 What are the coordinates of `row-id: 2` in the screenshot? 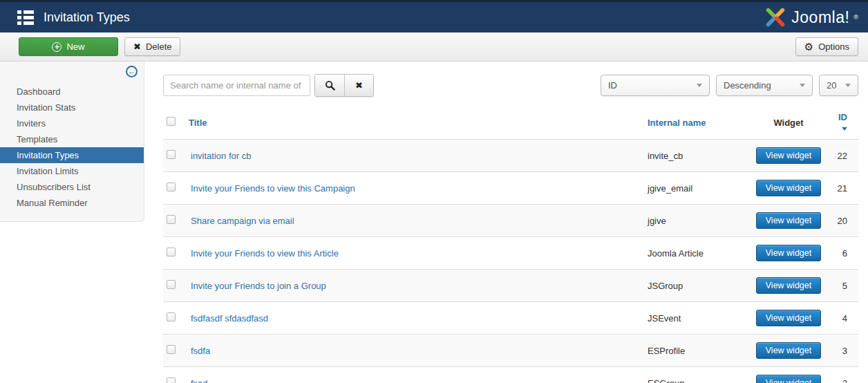 It's located at (844, 375).